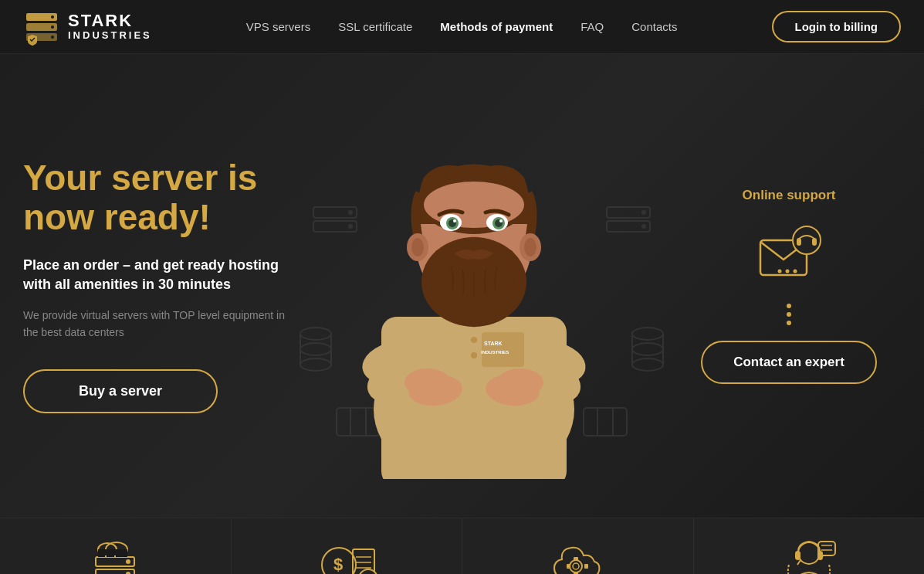 This screenshot has height=574, width=924. Describe the element at coordinates (116, 546) in the screenshot. I see `feature-servers` at that location.